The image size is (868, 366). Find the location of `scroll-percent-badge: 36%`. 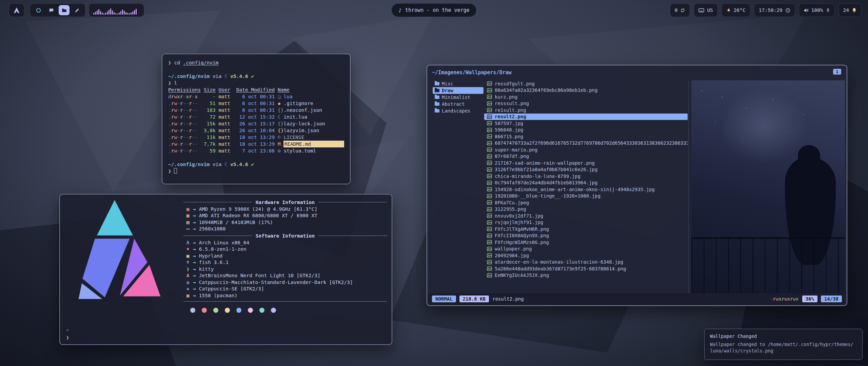

scroll-percent-badge: 36% is located at coordinates (810, 299).